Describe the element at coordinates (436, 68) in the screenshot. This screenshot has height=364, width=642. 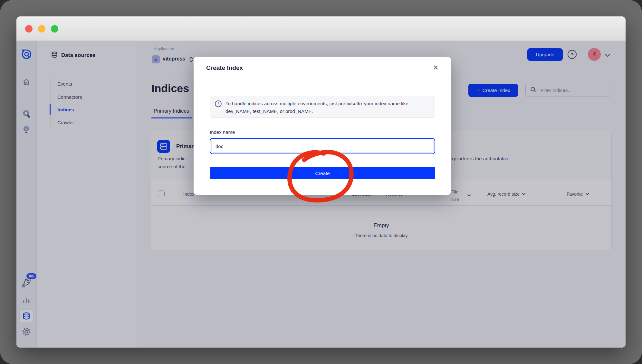
I see `close-icon: ×` at that location.